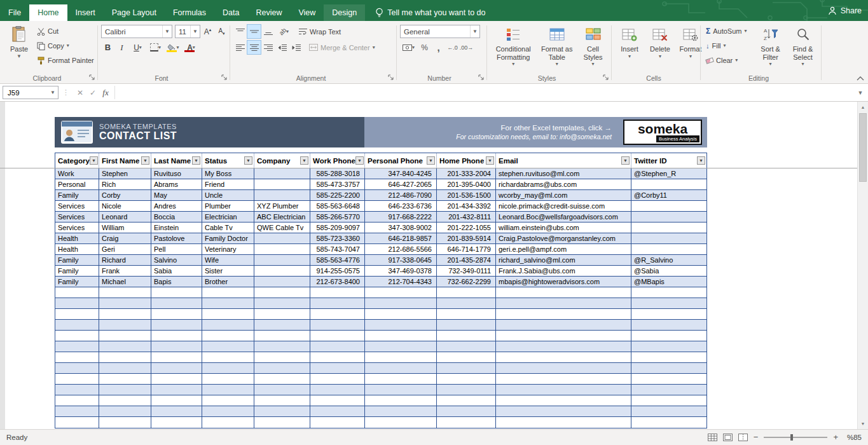 Image resolution: width=868 pixels, height=445 pixels. What do you see at coordinates (125, 249) in the screenshot?
I see `table-cell: Geri` at bounding box center [125, 249].